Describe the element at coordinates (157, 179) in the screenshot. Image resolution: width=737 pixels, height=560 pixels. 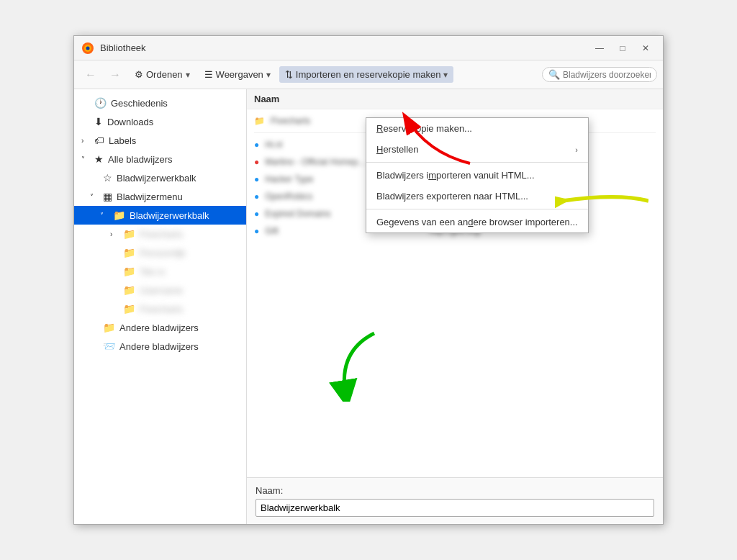
I see `sidebar-item-label: Bladwijzerwerkbalk` at that location.